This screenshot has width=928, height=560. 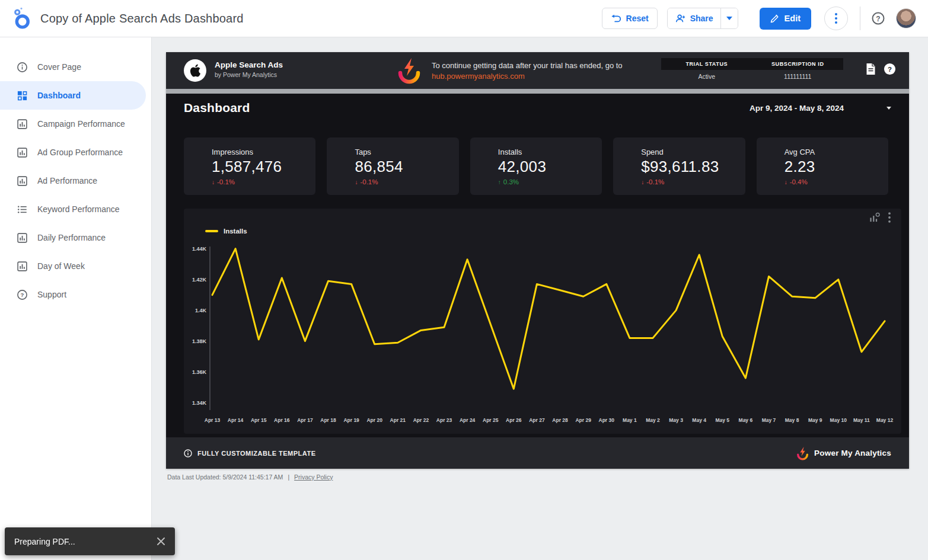 What do you see at coordinates (23, 96) in the screenshot?
I see `dashboard-icon` at bounding box center [23, 96].